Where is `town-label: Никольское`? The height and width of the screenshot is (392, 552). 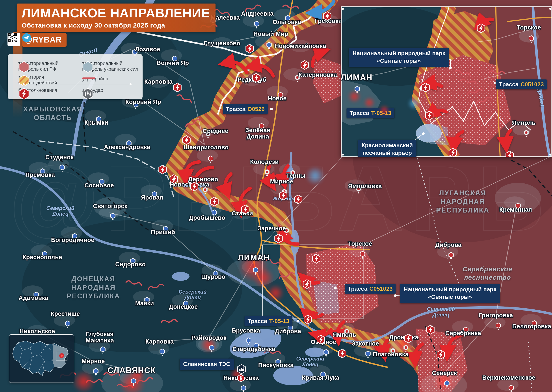
town-label: Никольское is located at coordinates (37, 331).